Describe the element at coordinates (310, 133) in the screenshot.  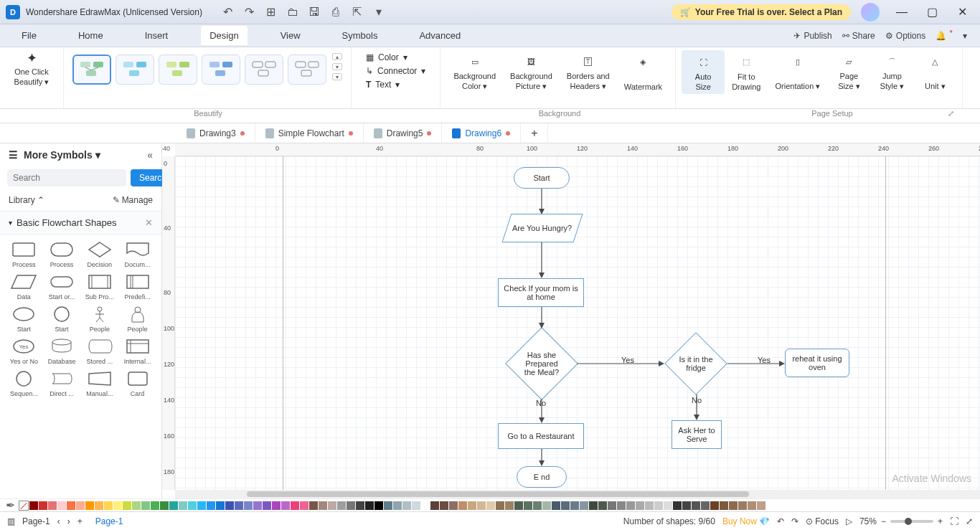
I see `doc-tab: Simple Flowchart` at that location.